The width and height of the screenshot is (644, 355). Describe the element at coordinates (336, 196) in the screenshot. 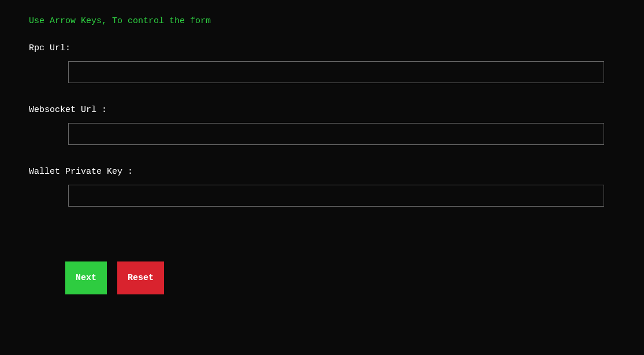

I see `private-key-input` at that location.